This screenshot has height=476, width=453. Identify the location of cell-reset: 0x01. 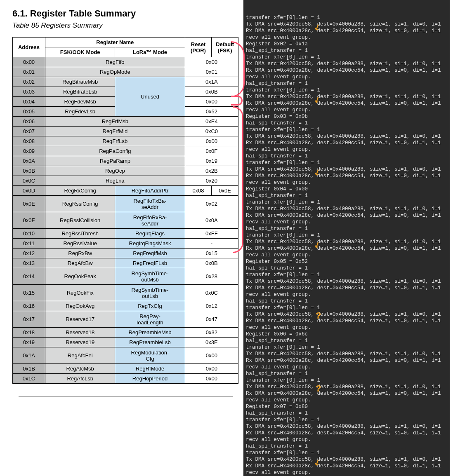
(211, 72).